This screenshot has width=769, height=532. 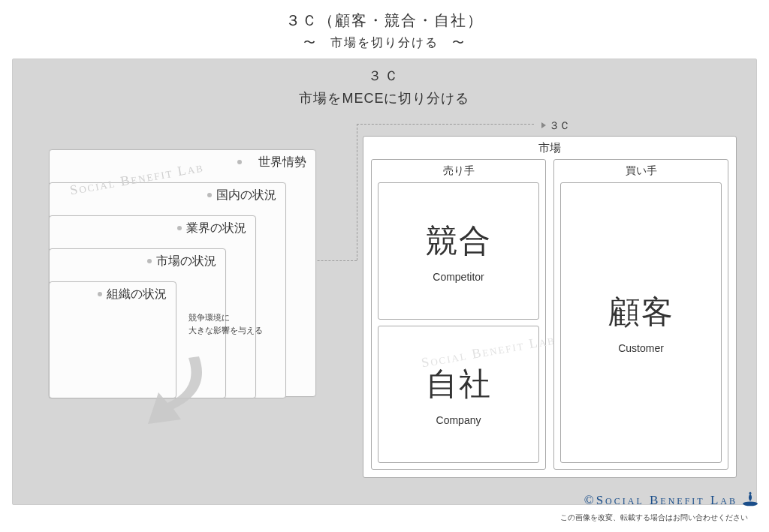 I want to click on seller-title: 売り手, so click(x=458, y=171).